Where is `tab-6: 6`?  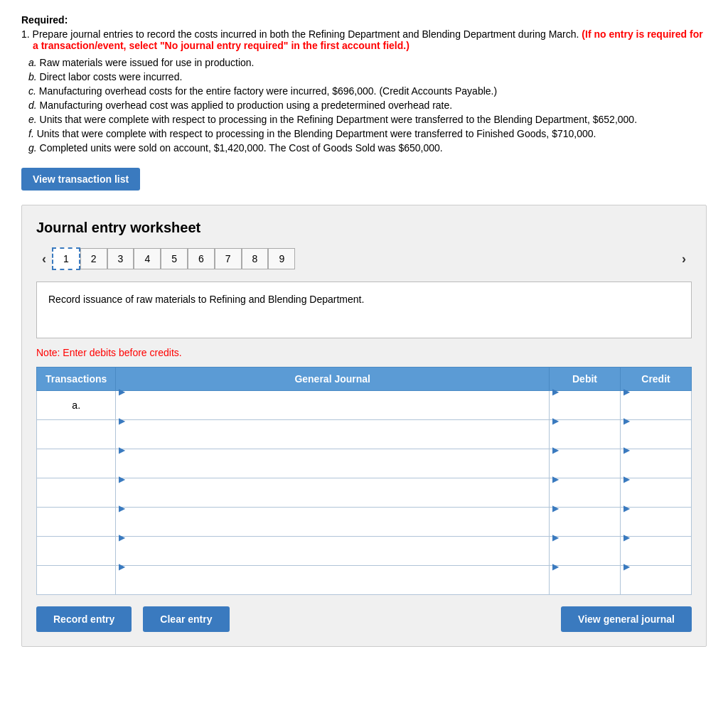 tab-6: 6 is located at coordinates (201, 259).